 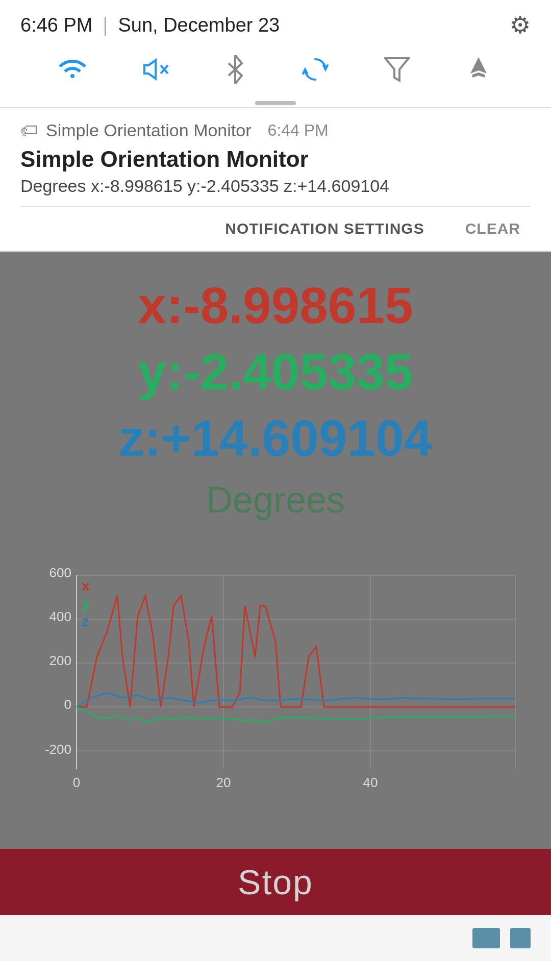 What do you see at coordinates (479, 70) in the screenshot?
I see `airplane-icon` at bounding box center [479, 70].